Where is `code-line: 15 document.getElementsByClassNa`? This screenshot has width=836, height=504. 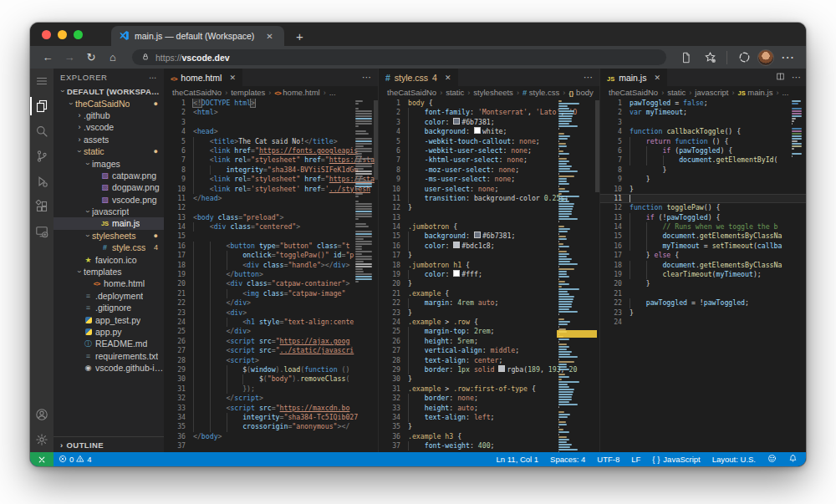 code-line: 15 document.getElementsByClassNa is located at coordinates (703, 236).